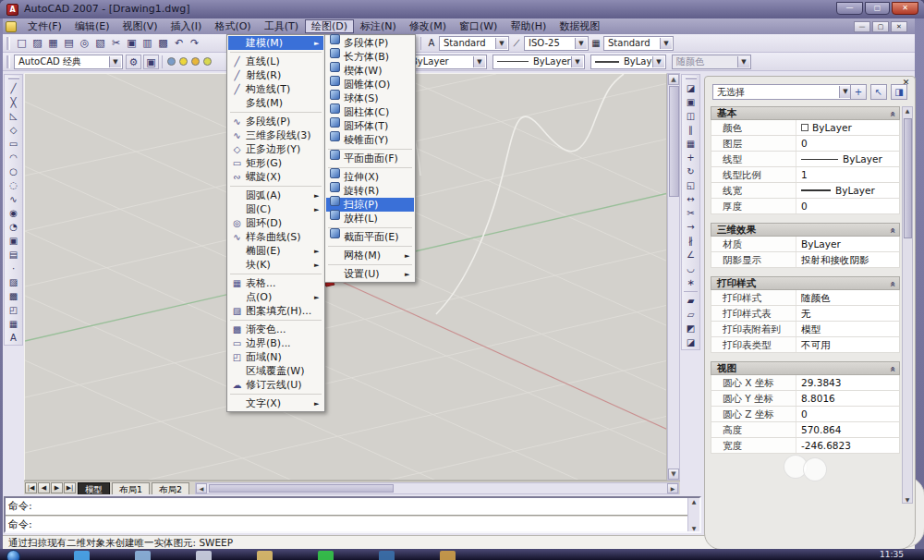 Image resolution: width=924 pixels, height=560 pixels. Describe the element at coordinates (673, 488) in the screenshot. I see `scroll-right-icon: ▶` at that location.